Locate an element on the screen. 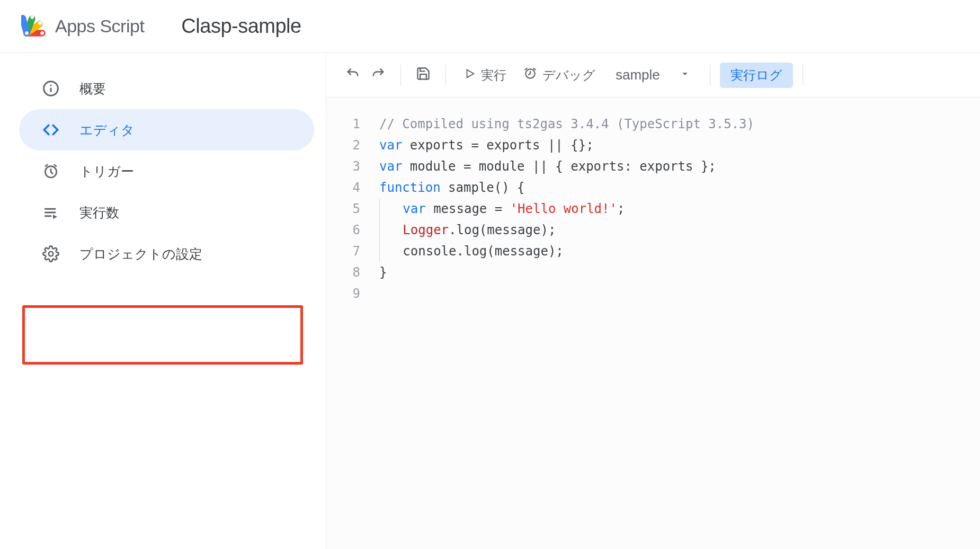 The width and height of the screenshot is (980, 549). apps-script-logo-icon is located at coordinates (34, 26).